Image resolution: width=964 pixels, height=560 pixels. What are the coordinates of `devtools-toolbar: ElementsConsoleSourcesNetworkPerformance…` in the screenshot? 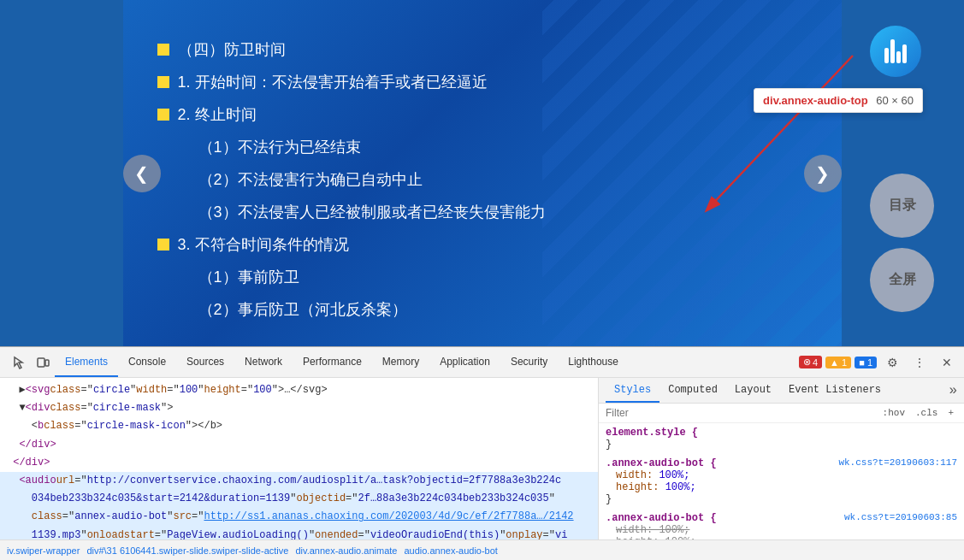 It's located at (482, 363).